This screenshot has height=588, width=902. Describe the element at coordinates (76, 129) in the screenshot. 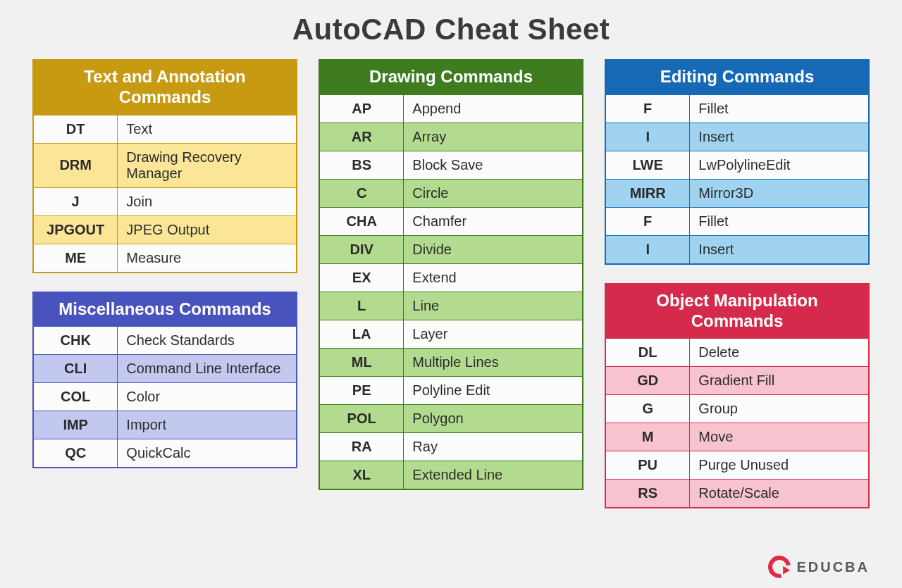

I see `command-shortcut: DT` at that location.